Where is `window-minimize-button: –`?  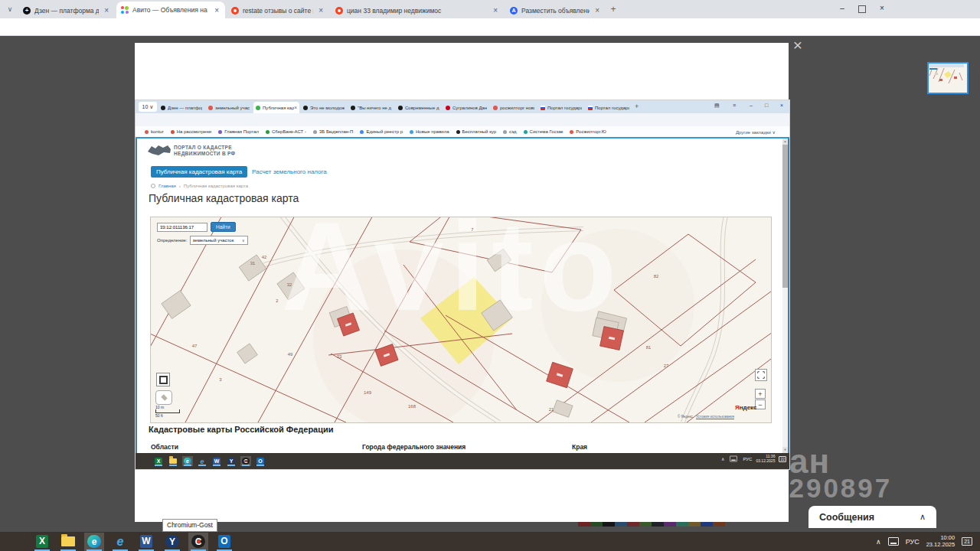 window-minimize-button: – is located at coordinates (842, 8).